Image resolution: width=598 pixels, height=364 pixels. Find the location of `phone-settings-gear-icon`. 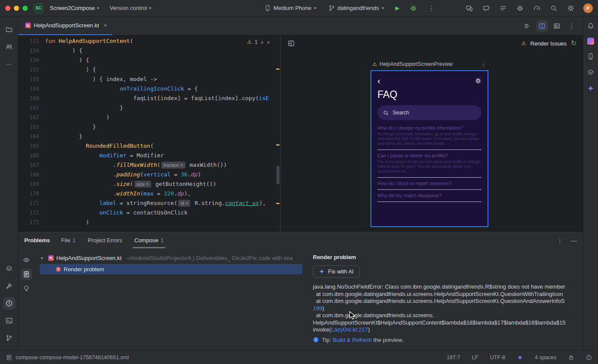

phone-settings-gear-icon is located at coordinates (478, 81).